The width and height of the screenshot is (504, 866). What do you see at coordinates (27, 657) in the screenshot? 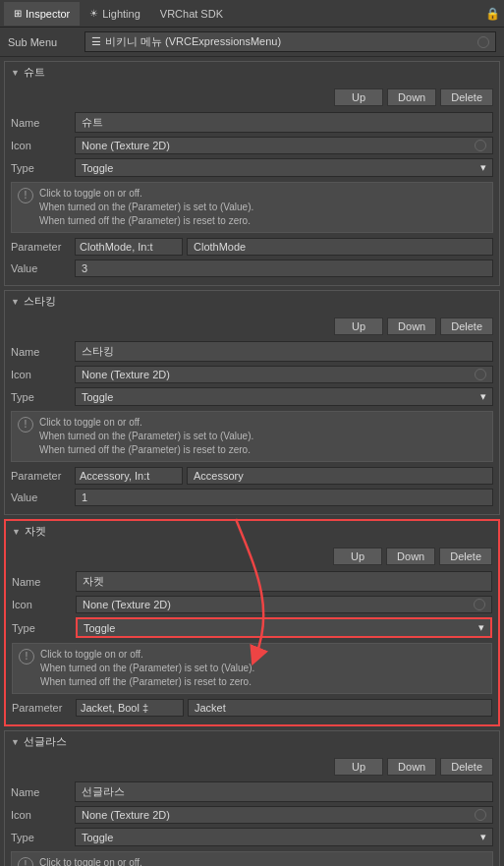
I see `jacket-info-icon: !` at bounding box center [27, 657].